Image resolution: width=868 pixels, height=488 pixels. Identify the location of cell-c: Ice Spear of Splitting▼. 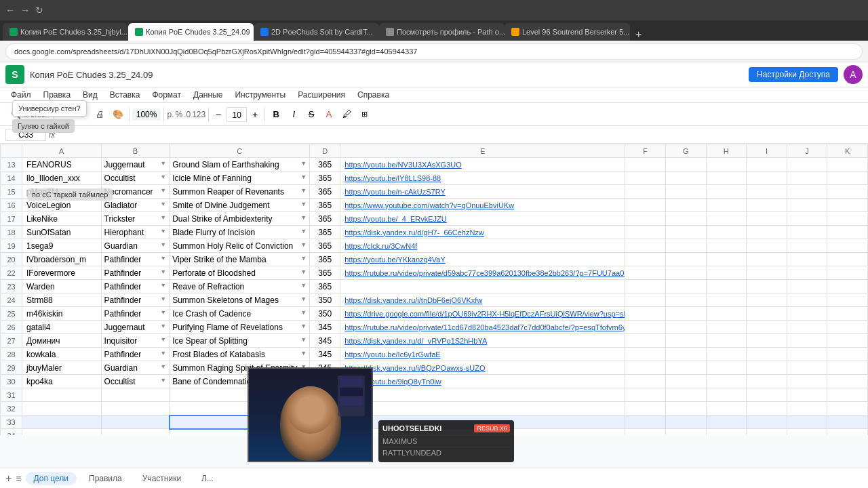
(240, 341).